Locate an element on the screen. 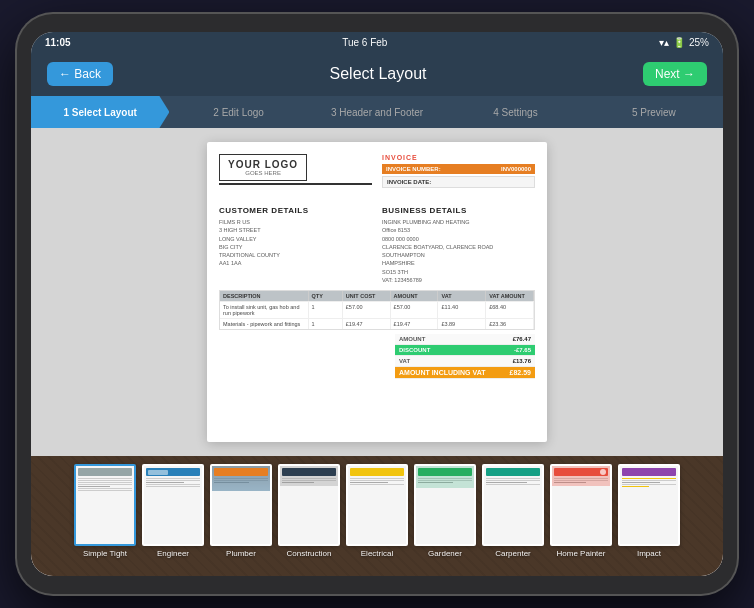  customer-details: CUSTOMER DETAILS FILMS R US3 HIGH STREET… is located at coordinates (296, 245).